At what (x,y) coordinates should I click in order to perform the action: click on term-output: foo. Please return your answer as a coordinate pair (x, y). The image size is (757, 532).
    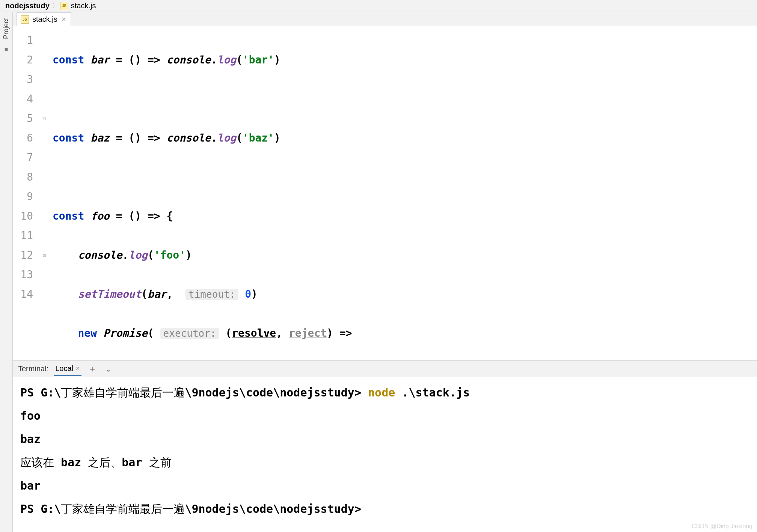
    Looking at the image, I should click on (385, 416).